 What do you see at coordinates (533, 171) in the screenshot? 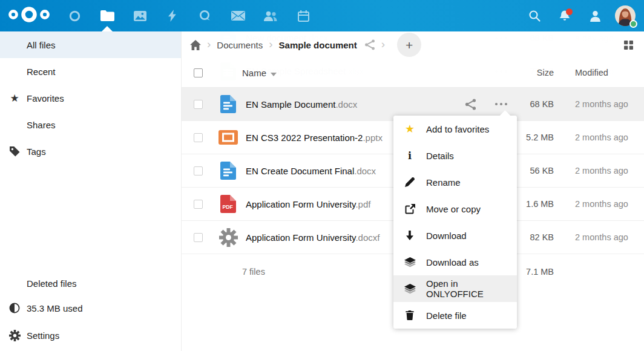
I see `file-size: 56 KB` at bounding box center [533, 171].